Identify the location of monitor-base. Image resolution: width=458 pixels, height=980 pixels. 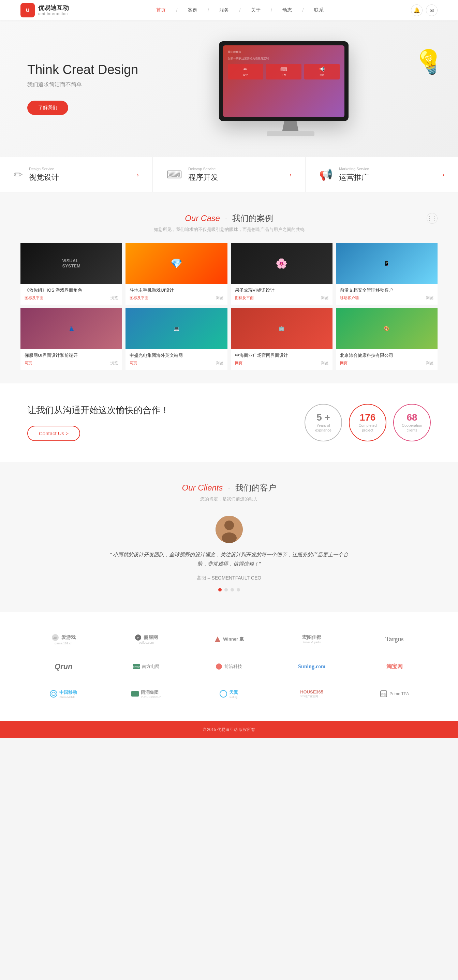
(291, 134).